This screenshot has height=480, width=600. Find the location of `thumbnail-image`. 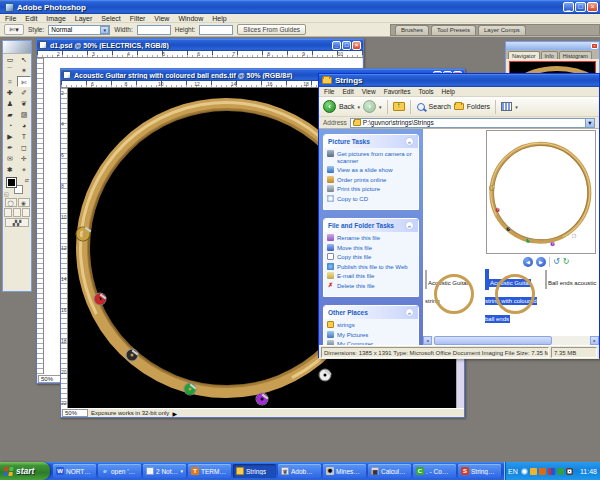

thumbnail-image is located at coordinates (546, 280).